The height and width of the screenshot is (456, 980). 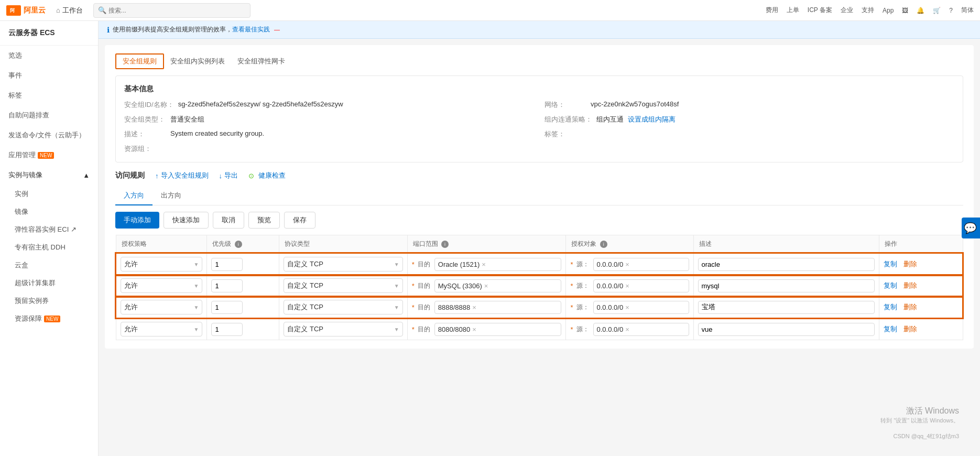 I want to click on nav-instance-list: 安全组内实例列表, so click(x=198, y=61).